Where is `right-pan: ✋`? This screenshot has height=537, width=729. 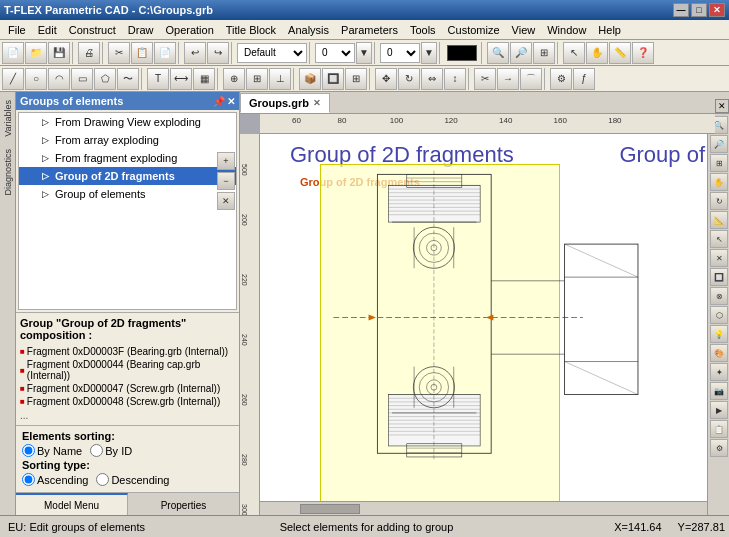
right-pan: ✋ is located at coordinates (719, 182).